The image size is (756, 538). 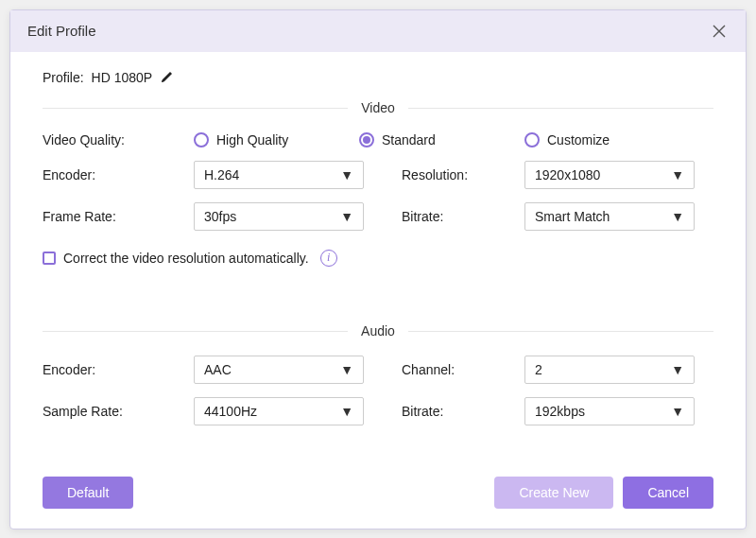 I want to click on samplerate-select: 44100Hz ▼, so click(x=279, y=411).